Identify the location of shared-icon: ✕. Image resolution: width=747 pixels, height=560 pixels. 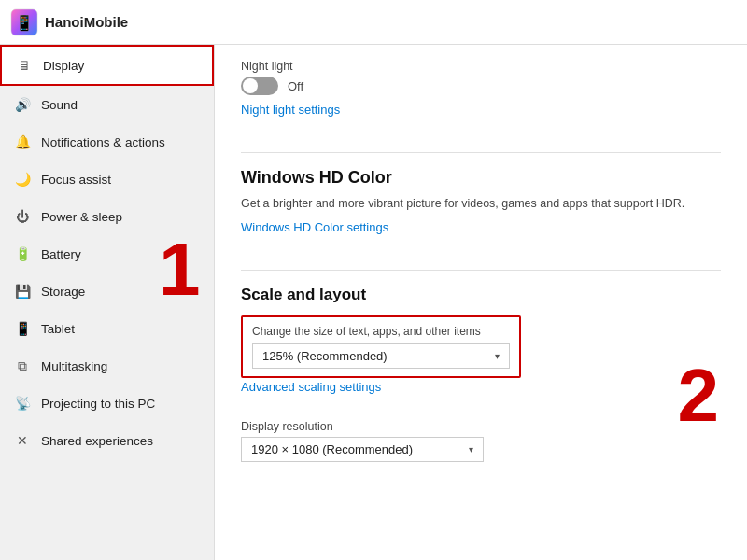
(22, 441).